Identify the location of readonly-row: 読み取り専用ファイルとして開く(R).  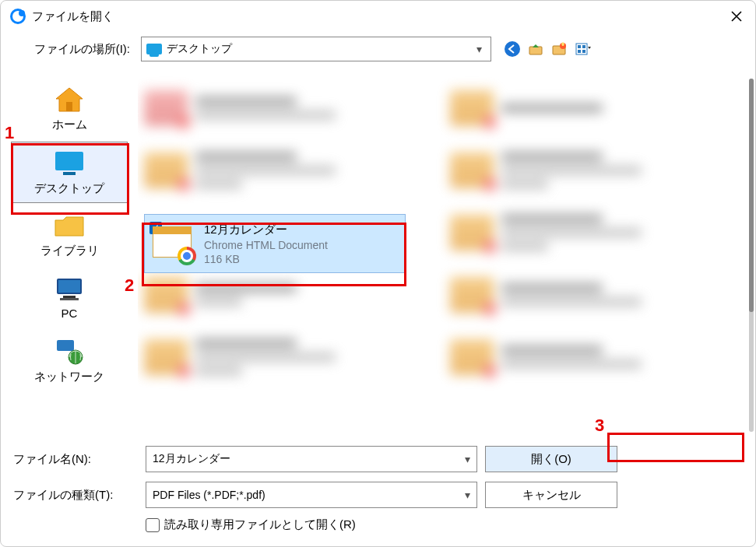
(444, 524).